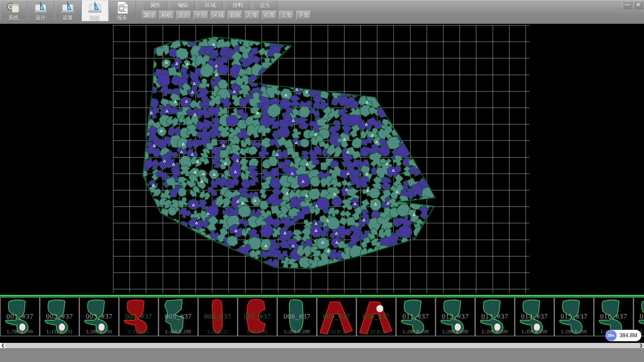 This screenshot has height=362, width=644. What do you see at coordinates (641, 346) in the screenshot?
I see `scroll-right-icon: ❯` at bounding box center [641, 346].